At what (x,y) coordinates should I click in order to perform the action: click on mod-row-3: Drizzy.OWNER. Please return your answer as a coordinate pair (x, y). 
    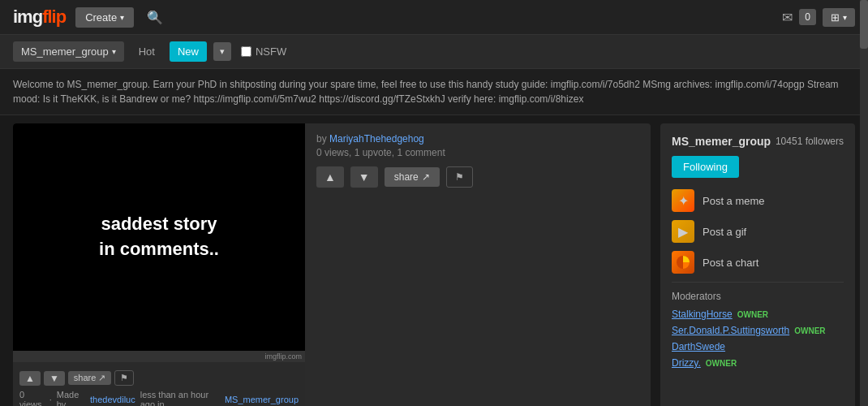
    Looking at the image, I should click on (758, 363).